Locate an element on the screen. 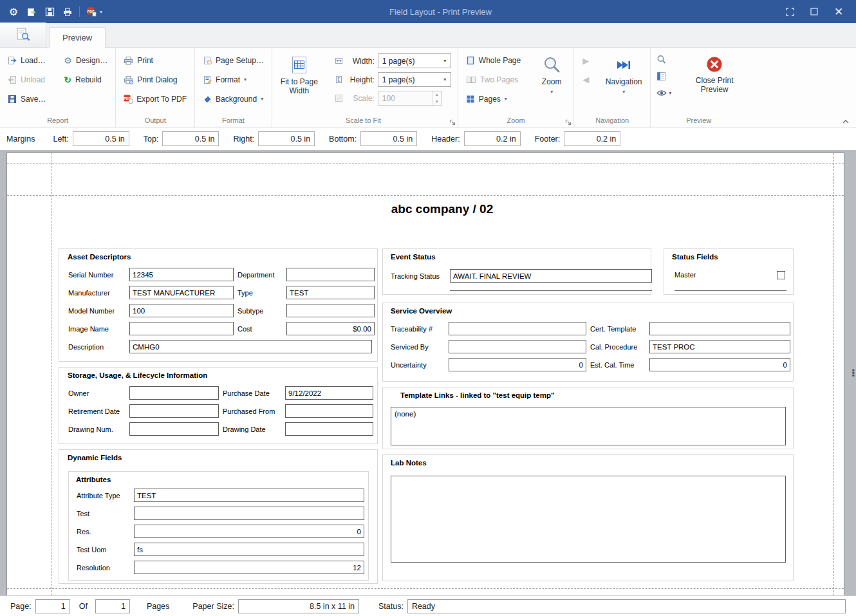 Image resolution: width=856 pixels, height=616 pixels. res-label: Res. is located at coordinates (103, 532).